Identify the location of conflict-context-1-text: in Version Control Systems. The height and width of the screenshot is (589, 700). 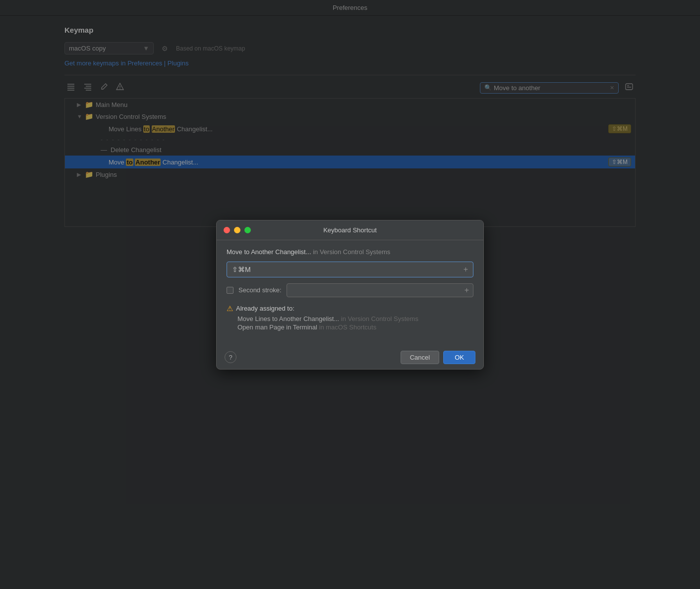
(380, 319).